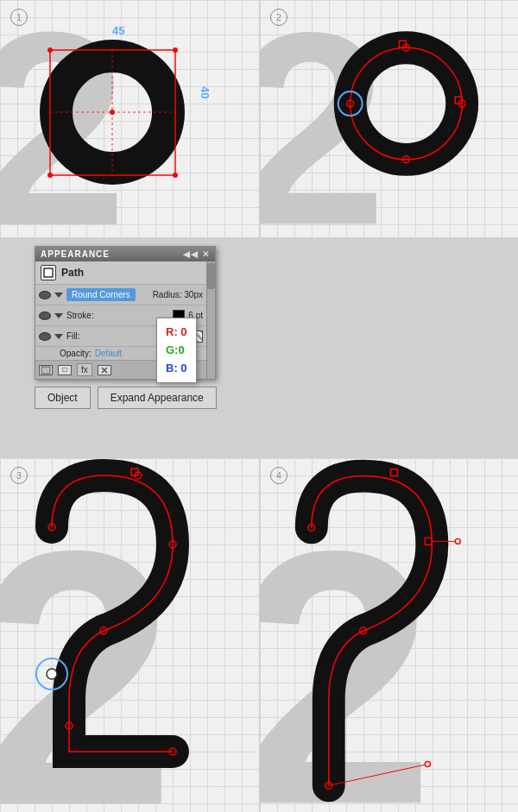 The height and width of the screenshot is (812, 518). I want to click on stroke-expand, so click(59, 316).